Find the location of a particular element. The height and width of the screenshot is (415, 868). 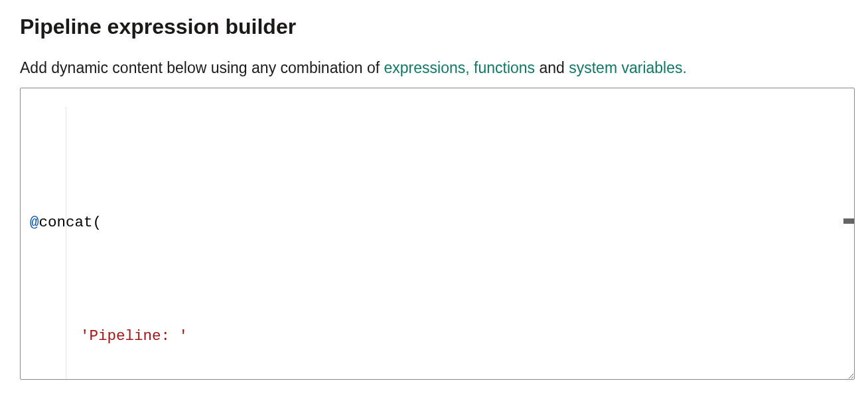

subtitle-text: Add dynamic content below using any comb… is located at coordinates (202, 68).